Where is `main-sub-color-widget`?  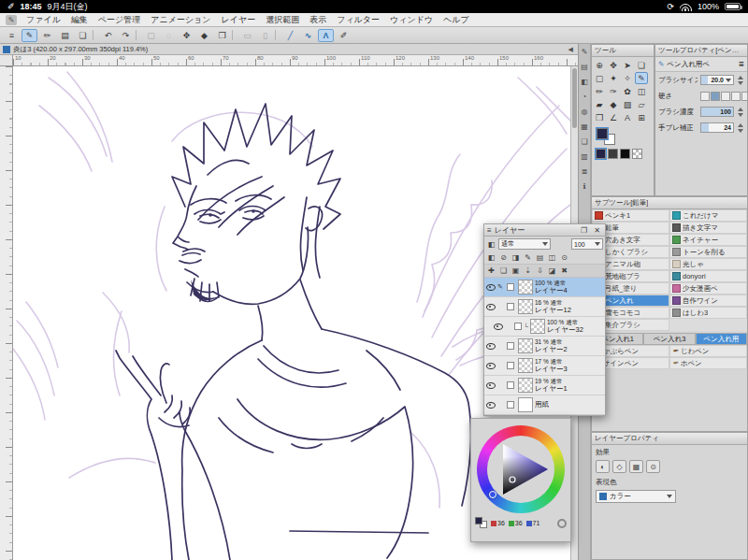
main-sub-color-widget is located at coordinates (607, 136).